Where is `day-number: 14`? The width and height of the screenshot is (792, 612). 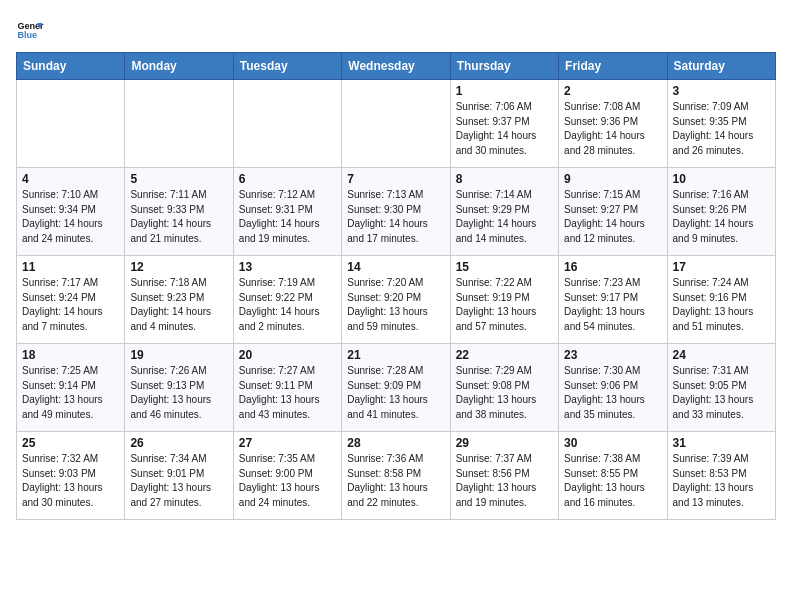 day-number: 14 is located at coordinates (396, 267).